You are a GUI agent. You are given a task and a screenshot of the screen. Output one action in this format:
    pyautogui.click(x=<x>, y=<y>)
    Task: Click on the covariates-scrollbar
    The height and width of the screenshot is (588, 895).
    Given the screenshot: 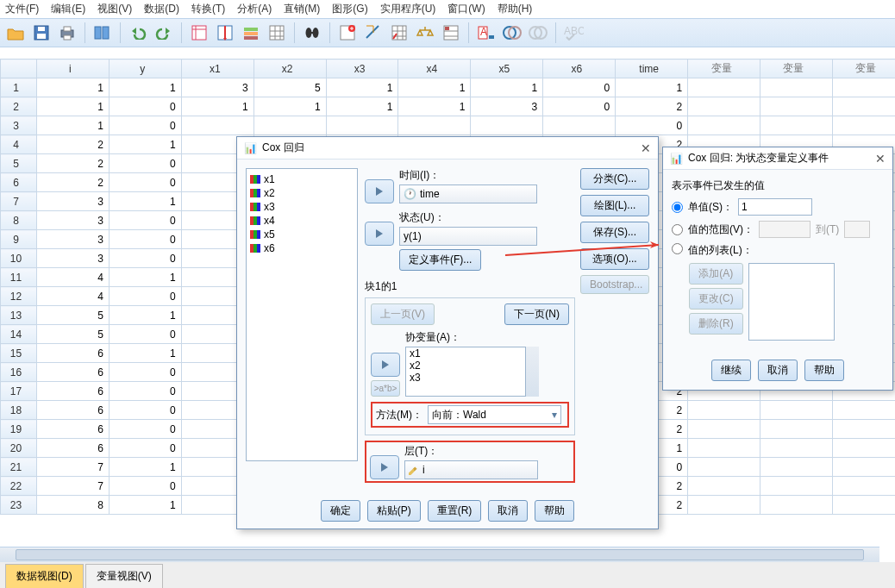 What is the action you would take?
    pyautogui.click(x=532, y=372)
    